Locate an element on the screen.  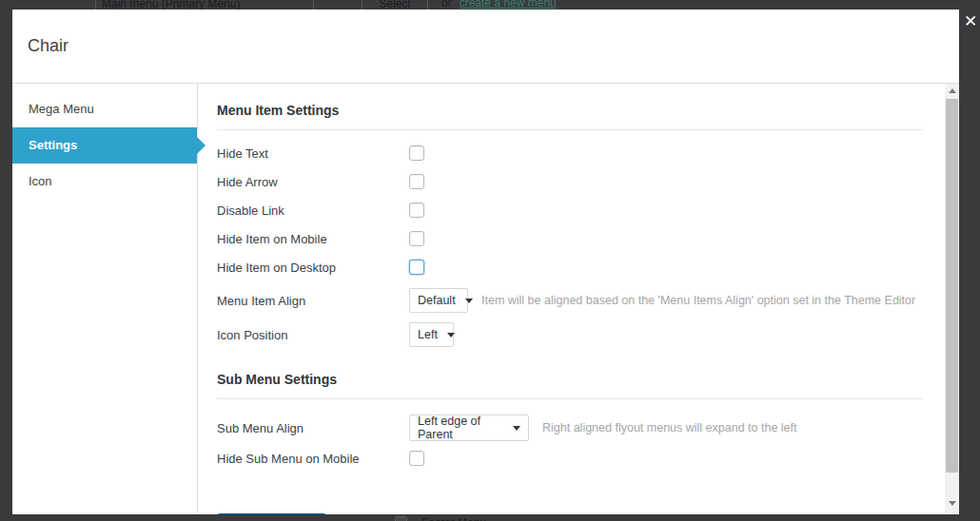
active-tab-arrow is located at coordinates (202, 145).